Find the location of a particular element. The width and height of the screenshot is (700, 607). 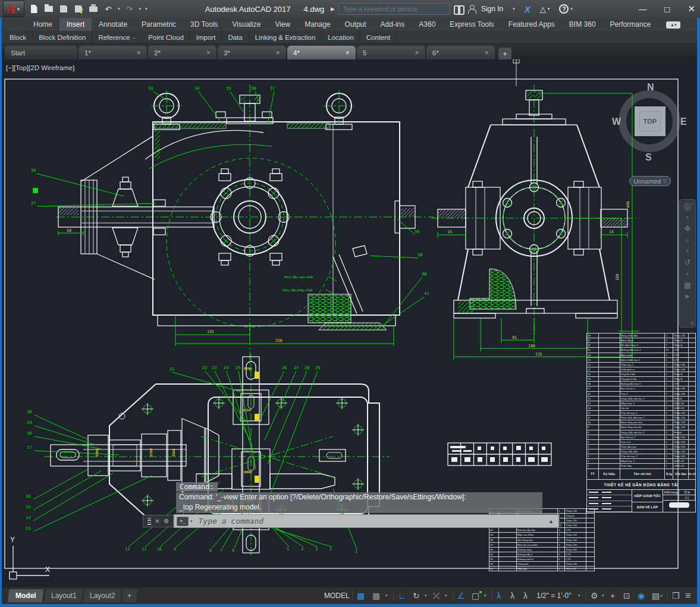

ribbon-collapse-button: ▲▾ is located at coordinates (673, 25).